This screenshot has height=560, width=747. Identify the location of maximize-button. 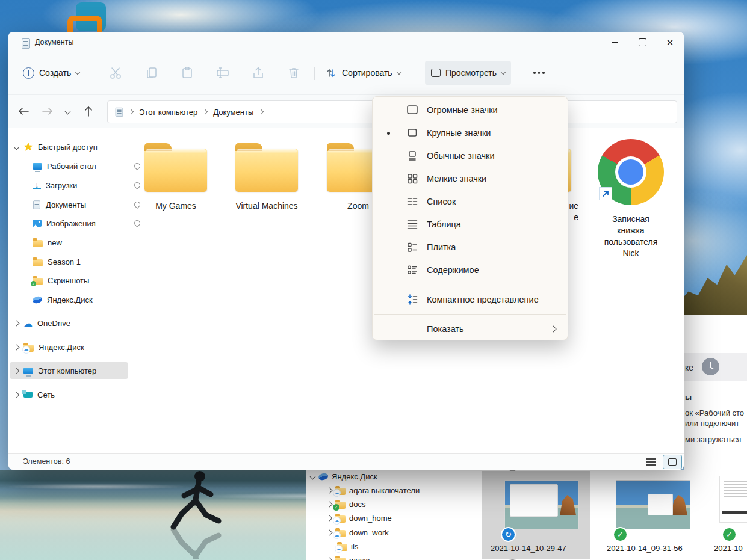
(642, 42).